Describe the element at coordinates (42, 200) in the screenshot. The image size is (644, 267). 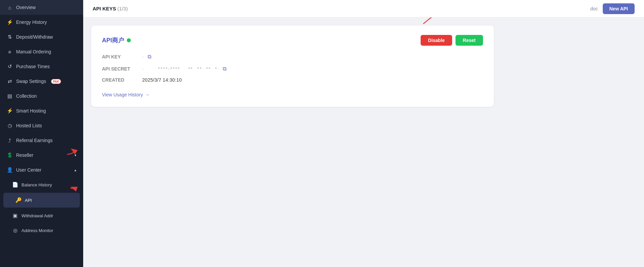
I see `sidebar-item-api: 🔑API` at that location.